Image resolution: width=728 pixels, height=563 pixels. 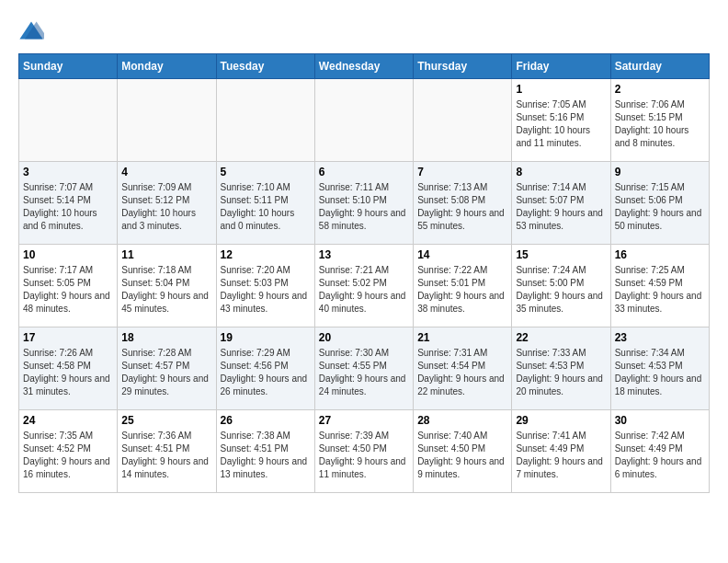 I want to click on calendar-header: SundayMondayTuesdayWednesdayThursdayFrid…, so click(x=364, y=66).